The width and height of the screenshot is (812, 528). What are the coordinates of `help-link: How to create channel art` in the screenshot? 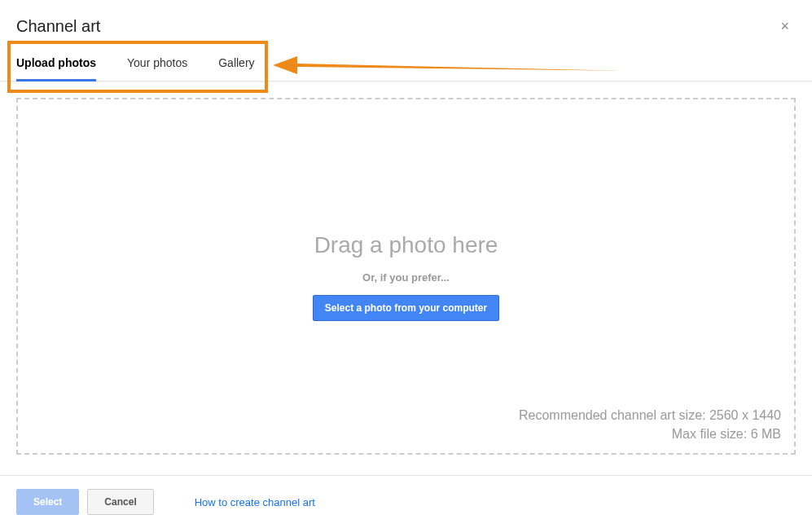 It's located at (255, 502).